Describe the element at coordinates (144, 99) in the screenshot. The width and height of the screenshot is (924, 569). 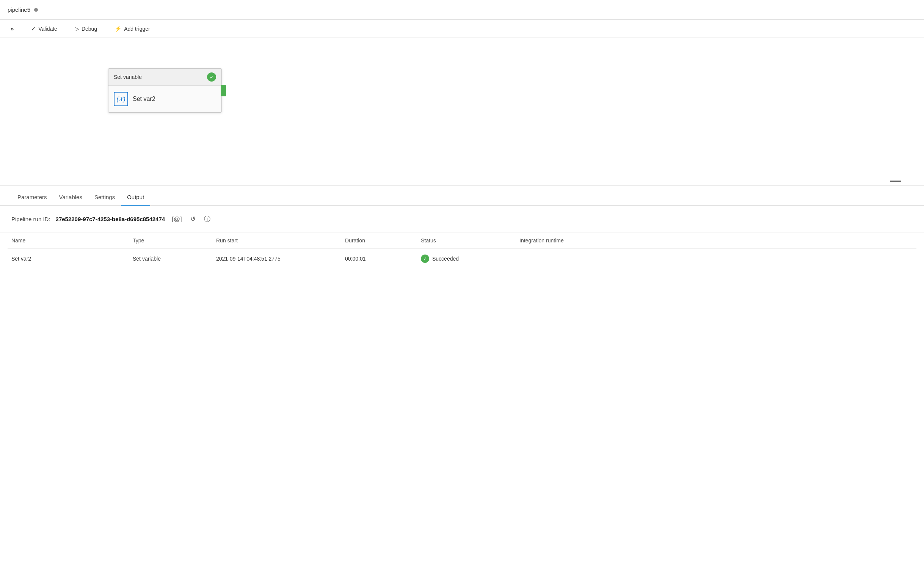
I see `node-activity-name: Set var2` at that location.